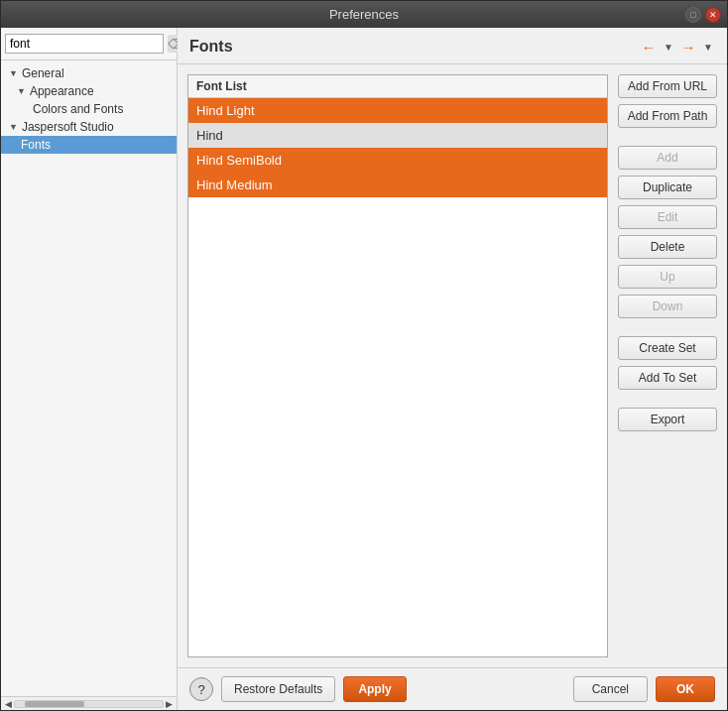 The image size is (728, 711). What do you see at coordinates (667, 366) in the screenshot?
I see `right-buttons: Add From URL Add From Path Add Duplicate…` at bounding box center [667, 366].